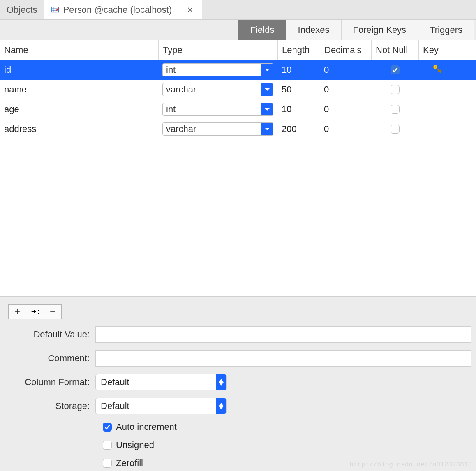  Describe the element at coordinates (298, 129) in the screenshot. I see `field-length: 200` at that location.